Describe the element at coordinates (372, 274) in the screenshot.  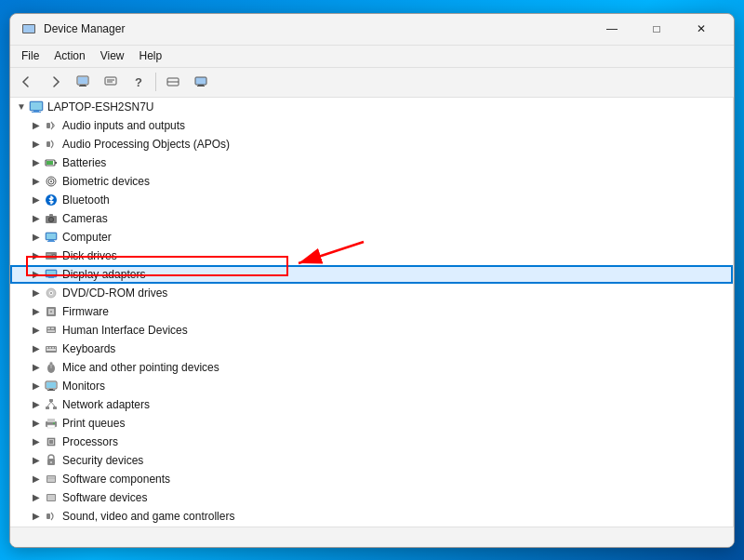
I see `tree-item-display-adapters: ▶ Display adapters` at that location.